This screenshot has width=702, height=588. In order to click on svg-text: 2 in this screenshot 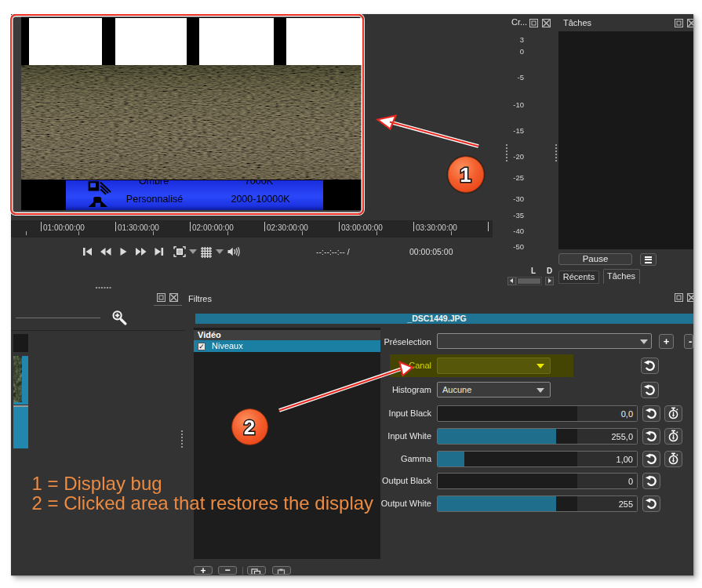, I will do `click(249, 427)`.